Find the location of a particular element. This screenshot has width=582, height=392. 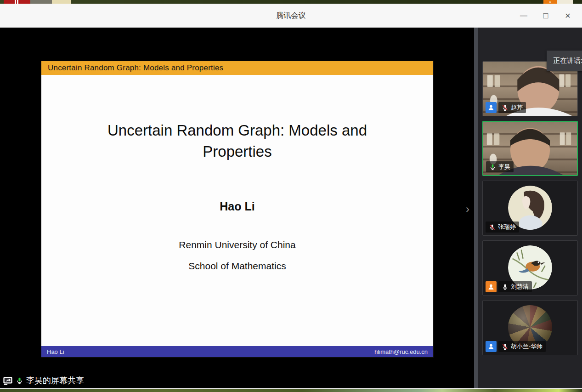

participant-overlay-row: 张瑞婷 is located at coordinates (503, 227).